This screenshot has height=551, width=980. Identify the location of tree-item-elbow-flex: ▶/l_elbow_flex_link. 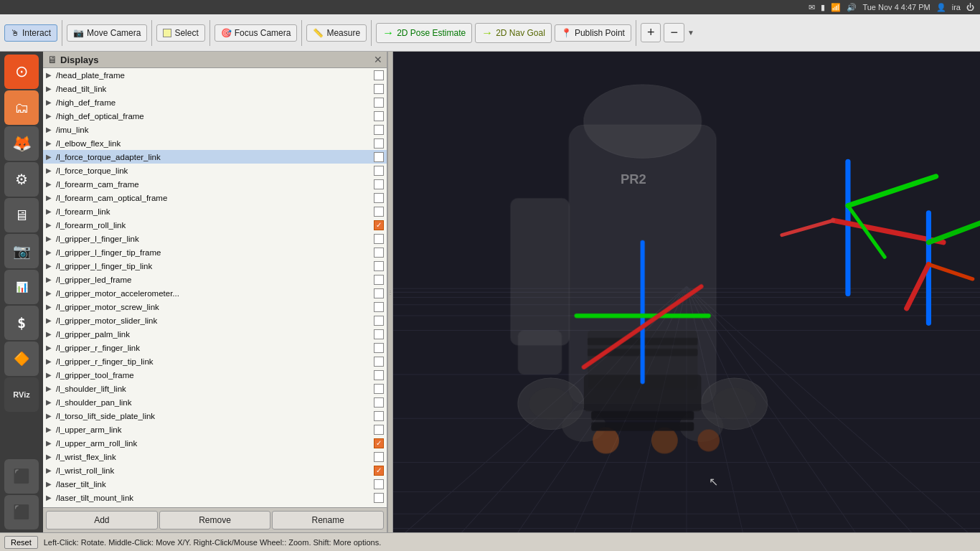
(215, 143).